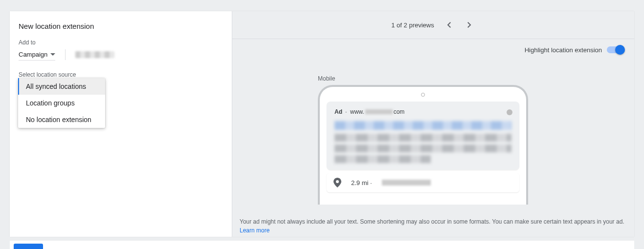 This screenshot has height=249, width=644. Describe the element at coordinates (433, 25) in the screenshot. I see `preview-header: 1 of 2 previews` at that location.